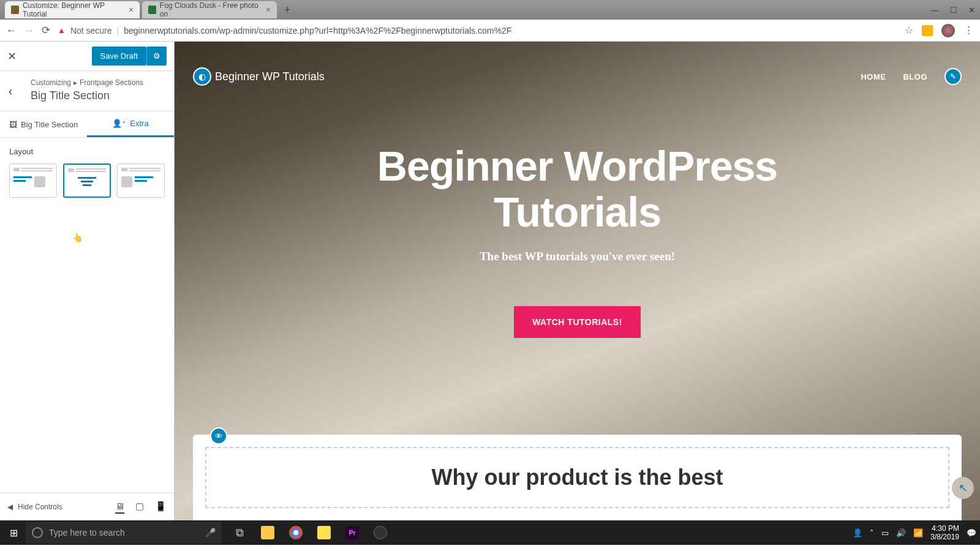 This screenshot has width=980, height=551. I want to click on hero-subtitle: The best WP tutorials you've ever seen!, so click(577, 257).